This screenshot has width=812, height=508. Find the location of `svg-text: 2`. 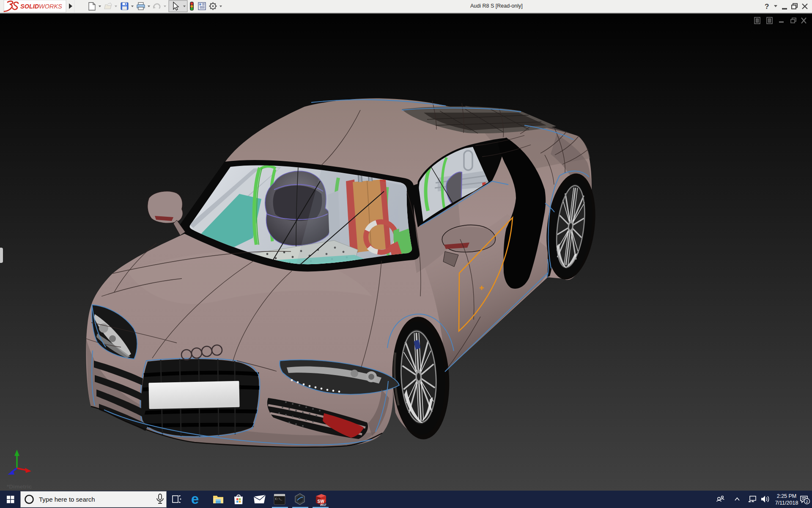

svg-text: 2 is located at coordinates (807, 501).